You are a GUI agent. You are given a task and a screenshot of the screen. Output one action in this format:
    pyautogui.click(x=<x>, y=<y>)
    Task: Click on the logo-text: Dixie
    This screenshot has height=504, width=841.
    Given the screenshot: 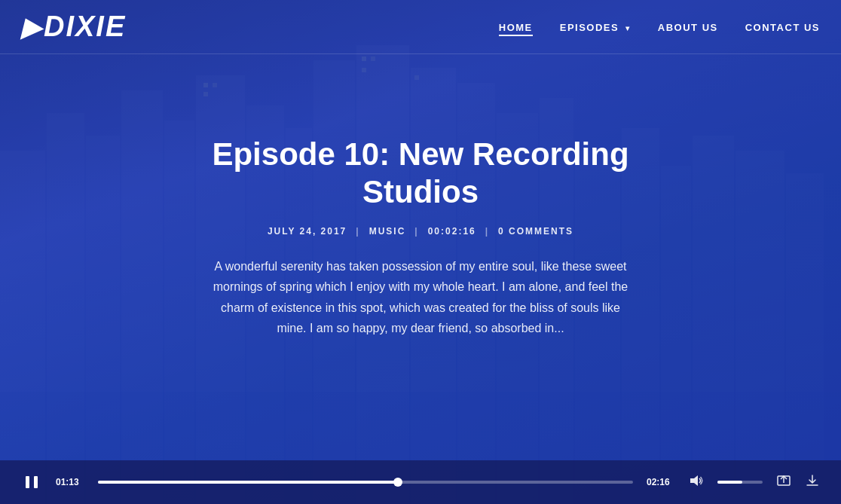 What is the action you would take?
    pyautogui.click(x=84, y=26)
    